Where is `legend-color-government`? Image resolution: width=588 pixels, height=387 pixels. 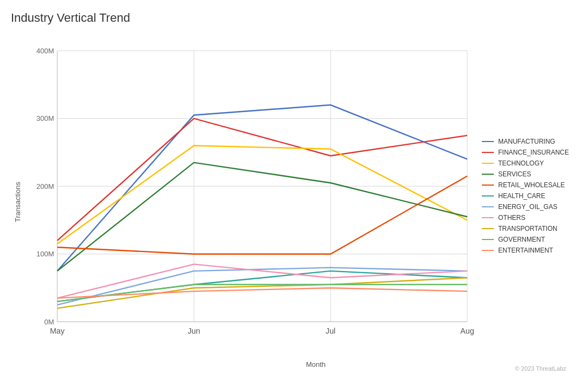
legend-color-government is located at coordinates (488, 239).